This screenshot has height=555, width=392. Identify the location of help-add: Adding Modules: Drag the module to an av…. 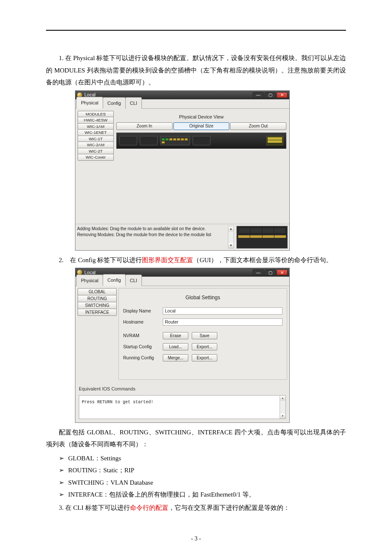
(151, 229).